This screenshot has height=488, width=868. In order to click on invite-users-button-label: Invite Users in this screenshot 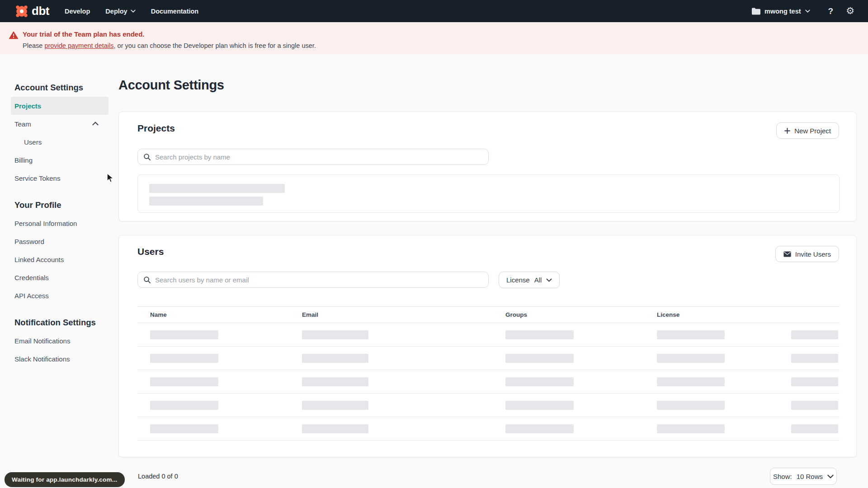, I will do `click(813, 254)`.